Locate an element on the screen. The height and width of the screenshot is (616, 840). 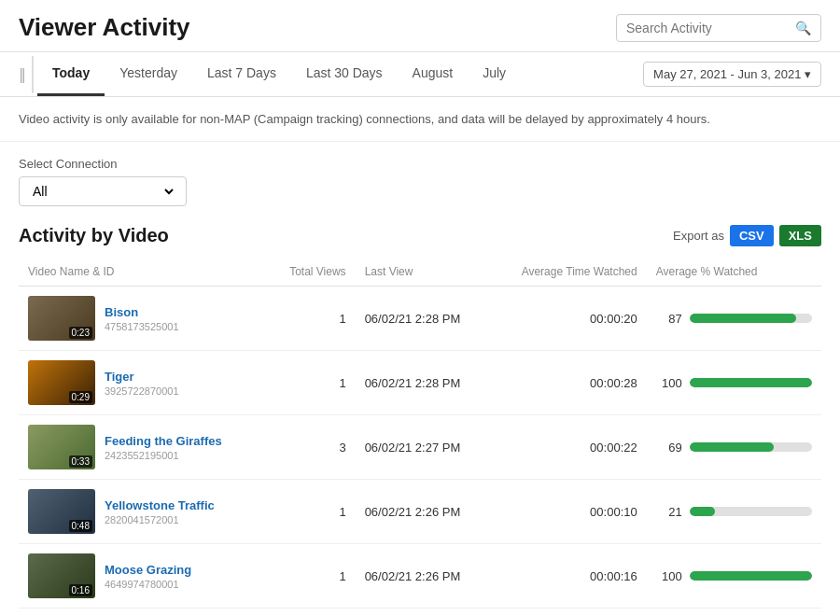
connection-section: Select Connection All is located at coordinates (420, 179).